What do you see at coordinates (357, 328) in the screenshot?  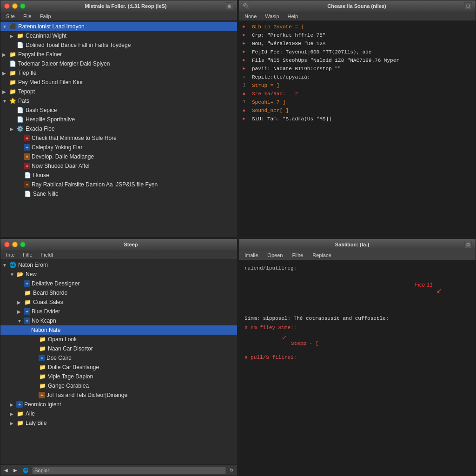 I see `sablition-line: я rm filey Sime::` at bounding box center [357, 328].